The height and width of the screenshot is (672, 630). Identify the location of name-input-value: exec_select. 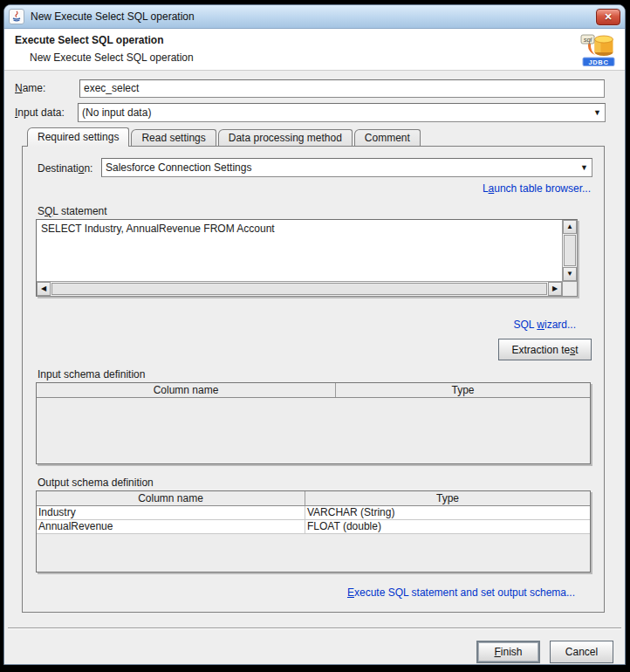
(112, 88).